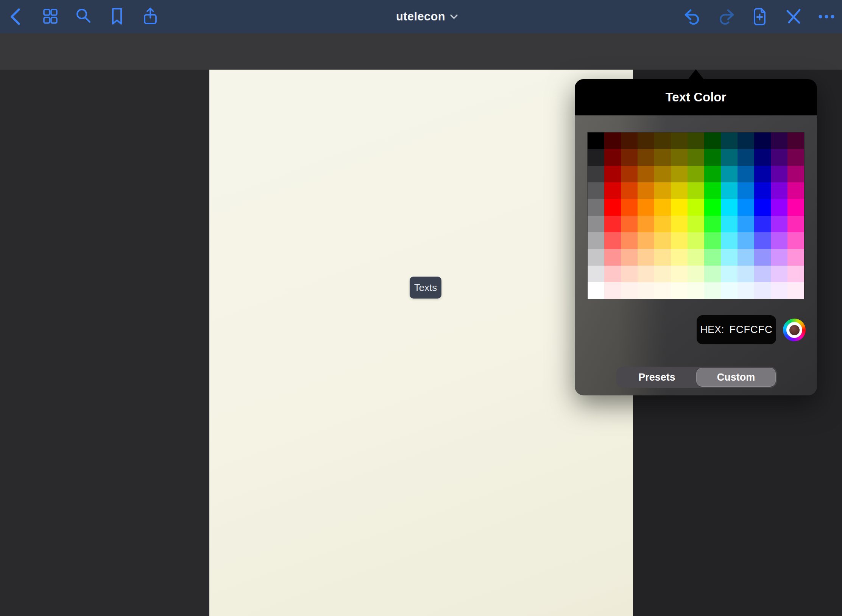 The image size is (842, 616). What do you see at coordinates (50, 17) in the screenshot?
I see `pages-overview-button` at bounding box center [50, 17].